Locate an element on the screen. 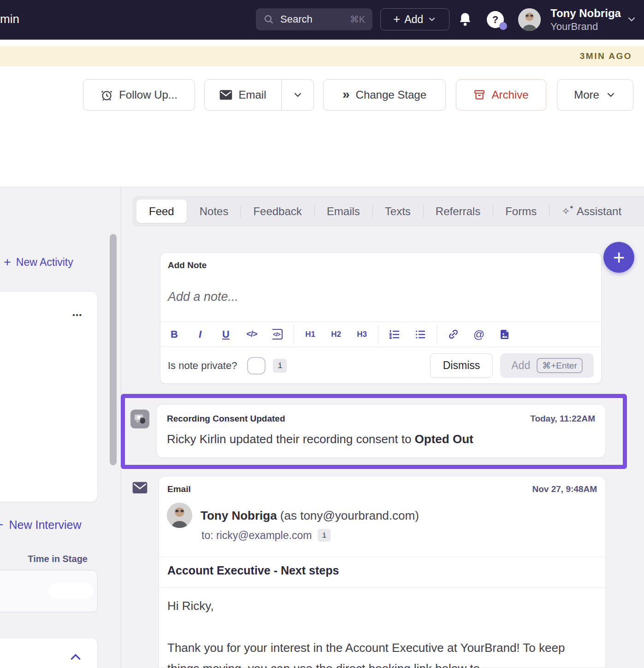  new-activity-link: + New Activity is located at coordinates (39, 263).